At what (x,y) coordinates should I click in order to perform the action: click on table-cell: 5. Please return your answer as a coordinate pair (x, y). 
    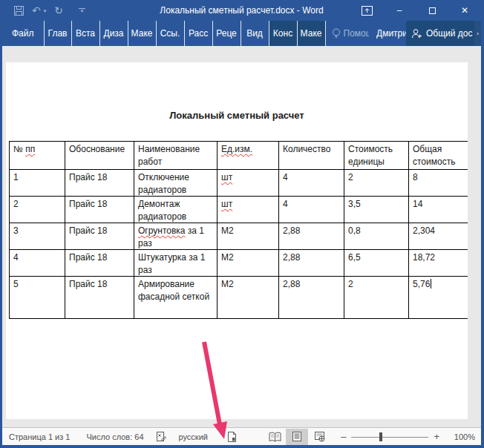
    Looking at the image, I should click on (37, 298).